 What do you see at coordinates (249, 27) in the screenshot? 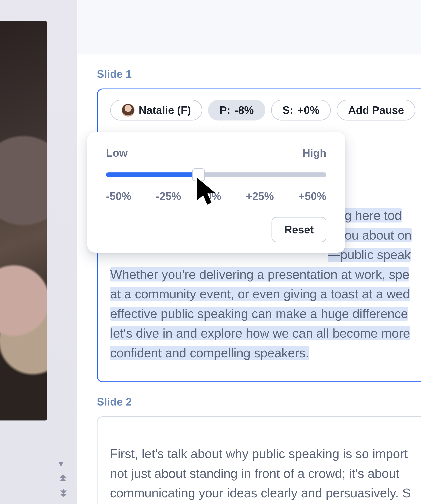
I see `top-spacer` at bounding box center [249, 27].